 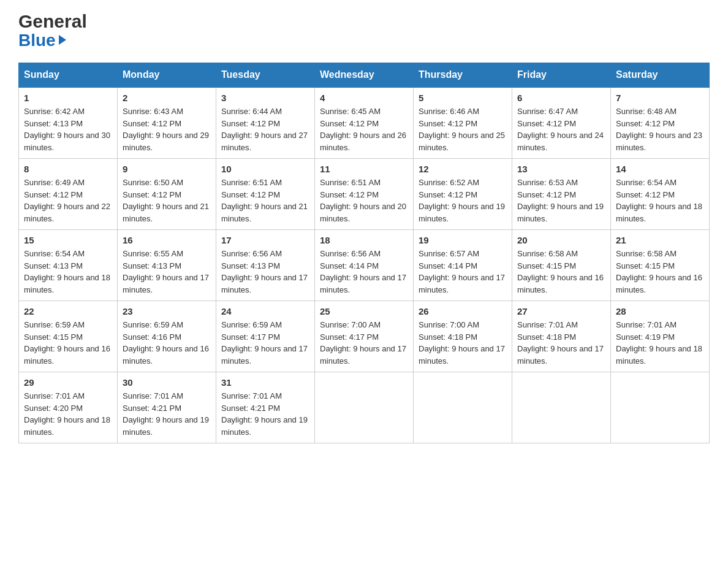 What do you see at coordinates (167, 123) in the screenshot?
I see `calendar-cell: 2 Sunrise: 6:43 AMSunset: 4:12 PMDayligh…` at bounding box center [167, 123].